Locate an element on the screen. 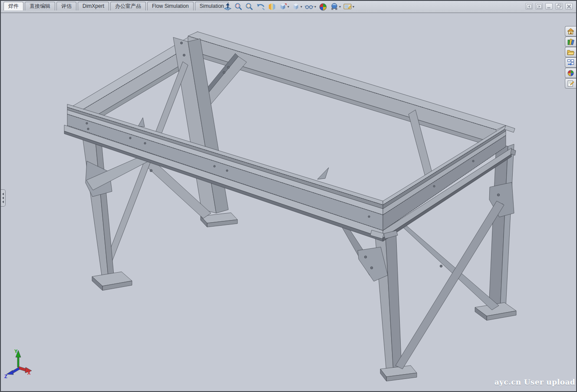 The image size is (577, 392). taskpane-tab-file-explorer is located at coordinates (570, 52).